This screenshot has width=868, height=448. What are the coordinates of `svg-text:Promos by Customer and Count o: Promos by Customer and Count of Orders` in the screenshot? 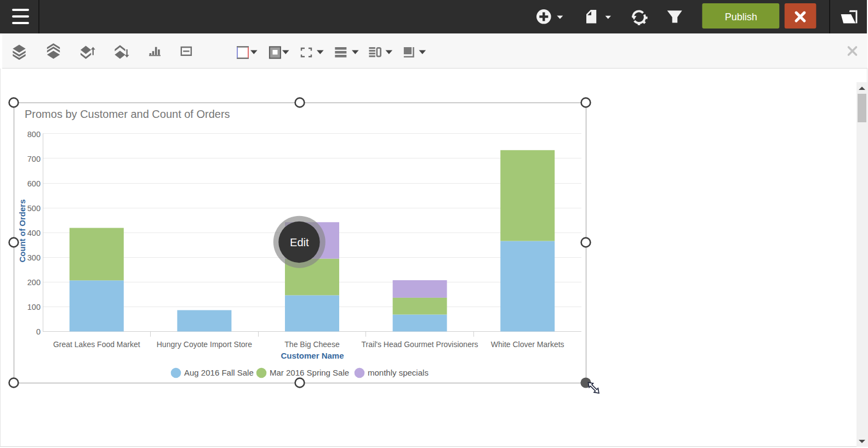 It's located at (127, 114).